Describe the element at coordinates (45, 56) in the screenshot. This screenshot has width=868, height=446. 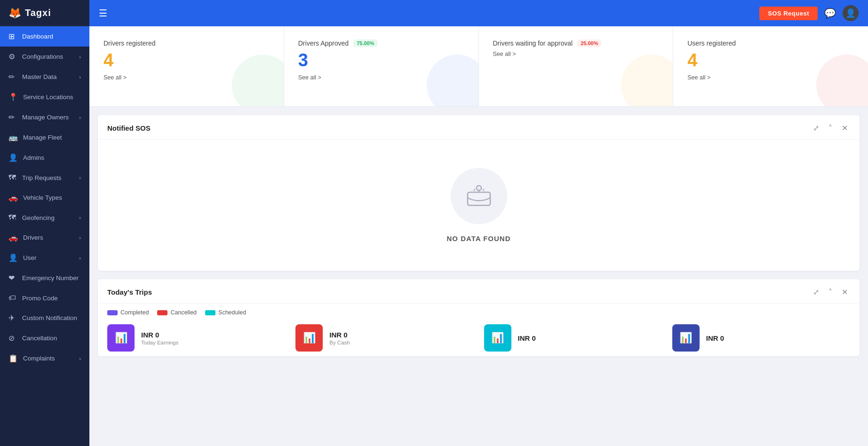
I see `sidebar-item-configurations: ⚙ Configurations ›` at that location.